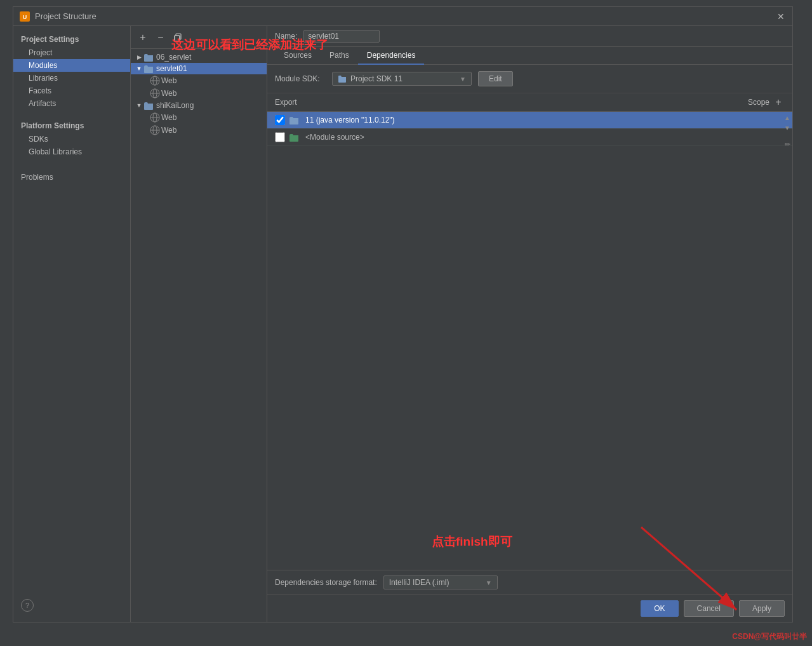 The height and width of the screenshot is (646, 812). What do you see at coordinates (495, 79) in the screenshot?
I see `edit-sdk-button: Edit` at bounding box center [495, 79].